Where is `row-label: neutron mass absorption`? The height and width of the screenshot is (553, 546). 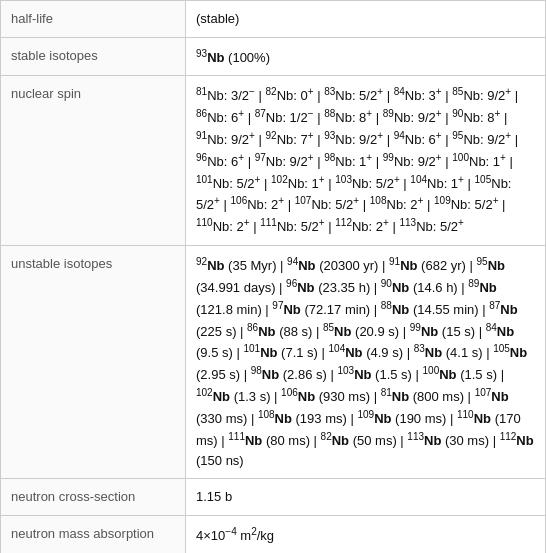 row-label: neutron mass absorption is located at coordinates (94, 534).